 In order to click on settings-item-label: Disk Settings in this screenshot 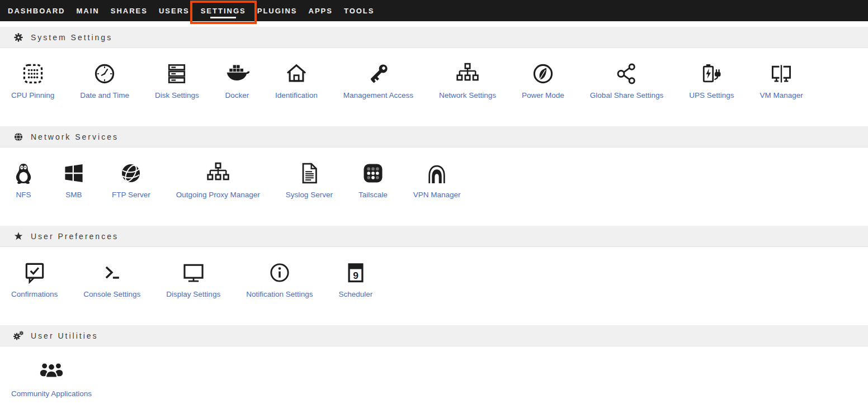, I will do `click(177, 95)`.